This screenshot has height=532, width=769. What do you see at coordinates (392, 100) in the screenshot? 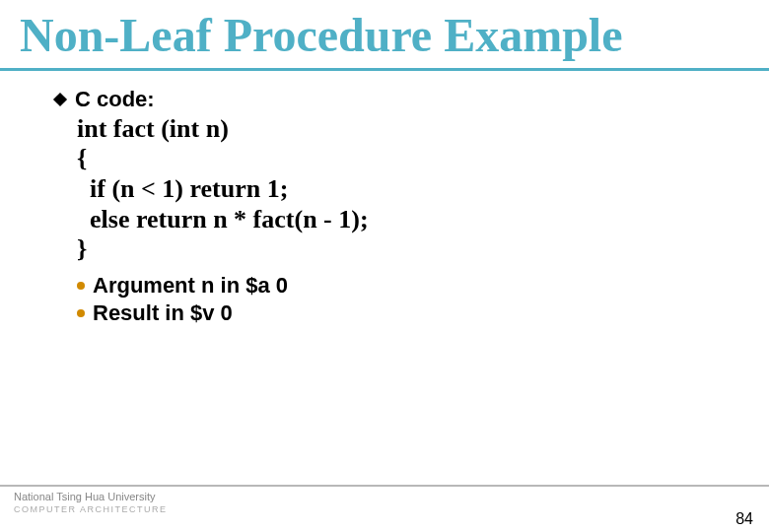
I see `bullet-row: C code:` at bounding box center [392, 100].